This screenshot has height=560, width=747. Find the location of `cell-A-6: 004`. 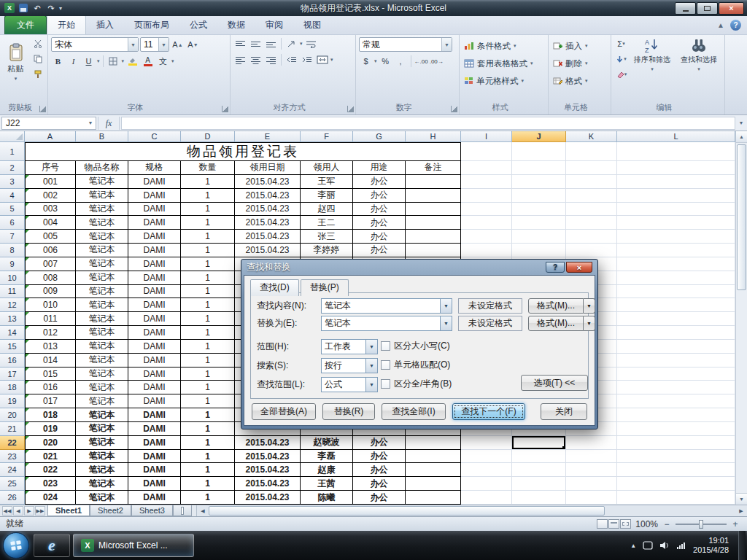

cell-A-6: 004 is located at coordinates (50, 223).